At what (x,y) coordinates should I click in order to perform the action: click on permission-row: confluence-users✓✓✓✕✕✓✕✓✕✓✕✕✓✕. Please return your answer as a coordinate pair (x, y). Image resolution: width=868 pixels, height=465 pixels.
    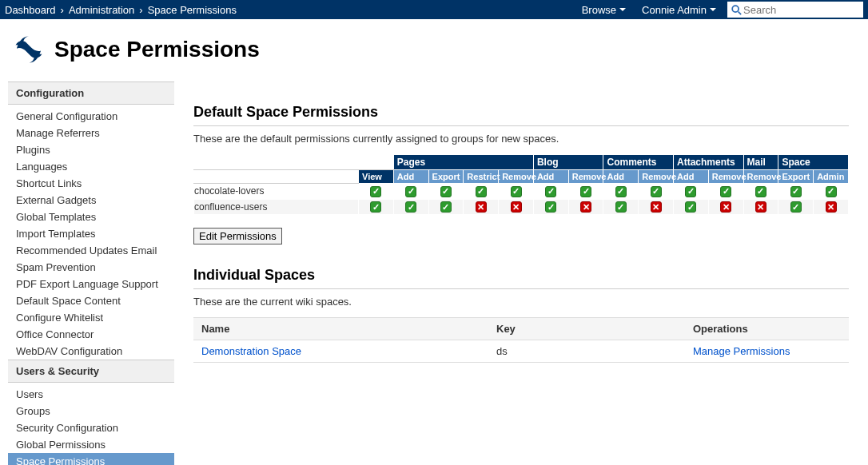
    Looking at the image, I should click on (521, 207).